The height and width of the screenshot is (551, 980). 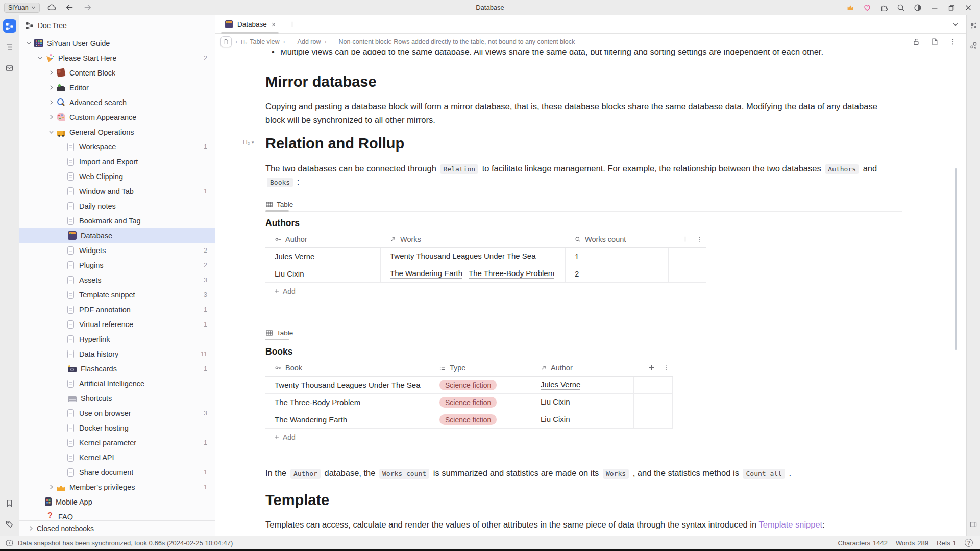 I want to click on doc-tree-item: Docker hosting, so click(x=117, y=428).